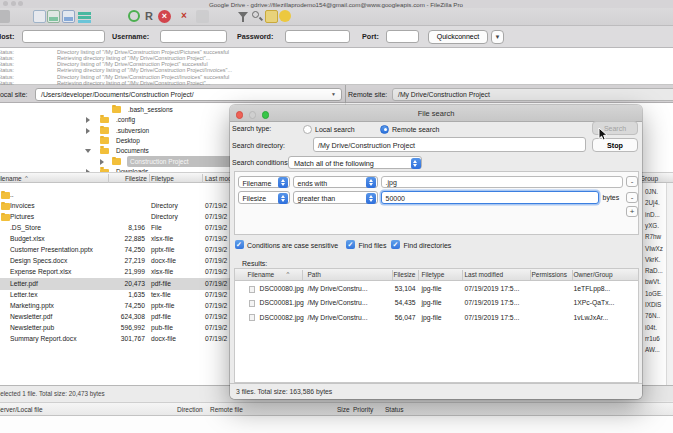 The width and height of the screenshot is (673, 433). I want to click on pane-splitter, so click(346, 94).